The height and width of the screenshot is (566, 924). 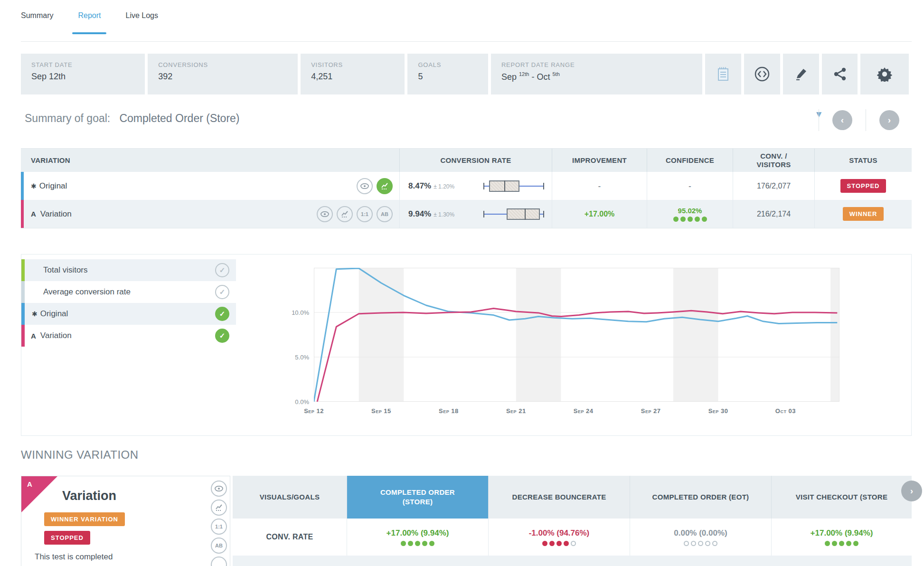 I want to click on conversion-rate-cell: 8.47% ± 1.20%, so click(x=476, y=186).